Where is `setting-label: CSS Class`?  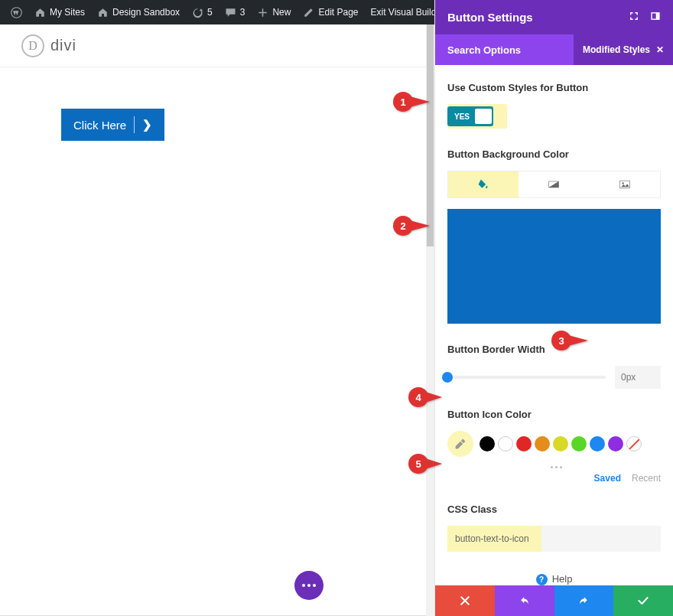
setting-label: CSS Class is located at coordinates (554, 510).